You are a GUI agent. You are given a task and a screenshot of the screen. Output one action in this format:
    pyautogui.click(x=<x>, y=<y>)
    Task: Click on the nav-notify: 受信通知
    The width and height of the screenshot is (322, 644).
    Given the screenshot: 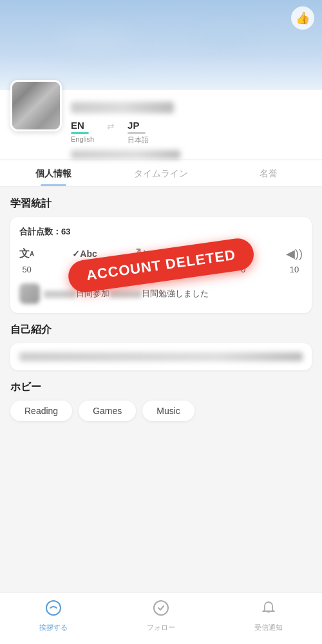 What is the action you would take?
    pyautogui.click(x=268, y=616)
    